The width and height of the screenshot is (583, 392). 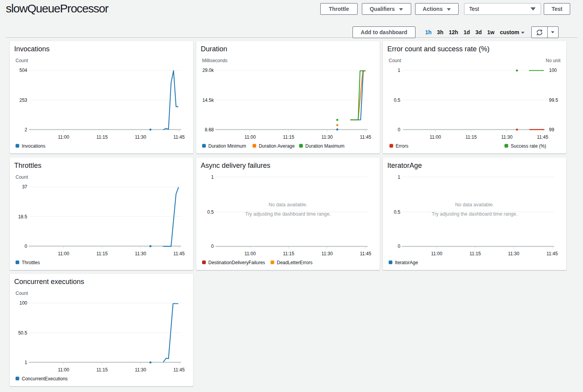 I want to click on svg-text: 99.5, so click(x=554, y=100).